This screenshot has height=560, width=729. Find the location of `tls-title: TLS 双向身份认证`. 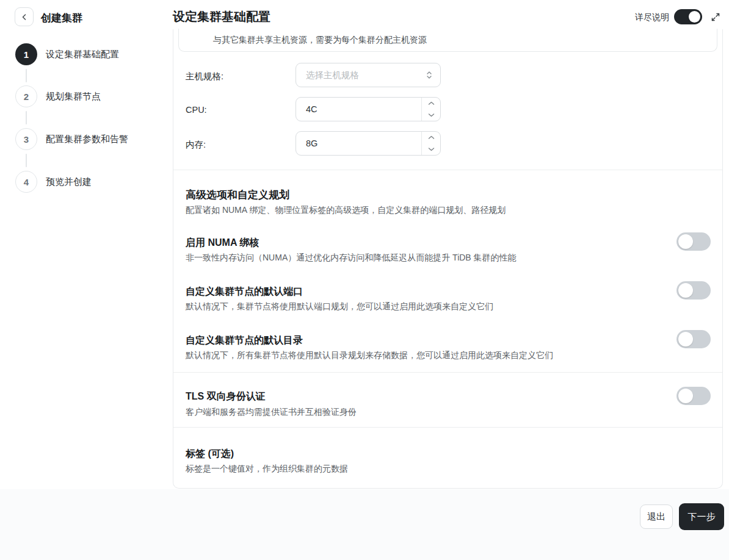

tls-title: TLS 双向身份认证 is located at coordinates (226, 397).